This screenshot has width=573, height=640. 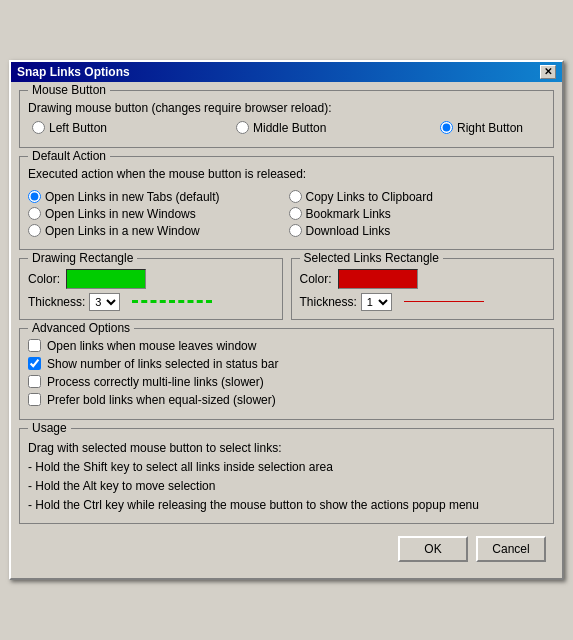 What do you see at coordinates (296, 196) in the screenshot?
I see `copy-clipboard-radio` at bounding box center [296, 196].